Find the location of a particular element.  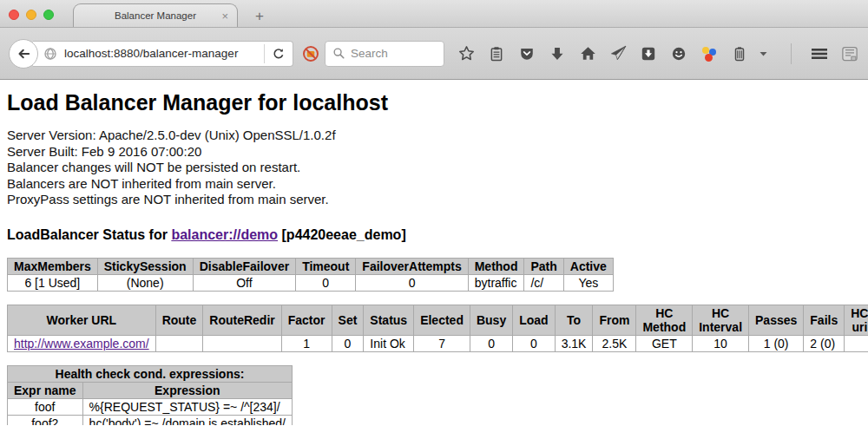

reload-button is located at coordinates (279, 54).